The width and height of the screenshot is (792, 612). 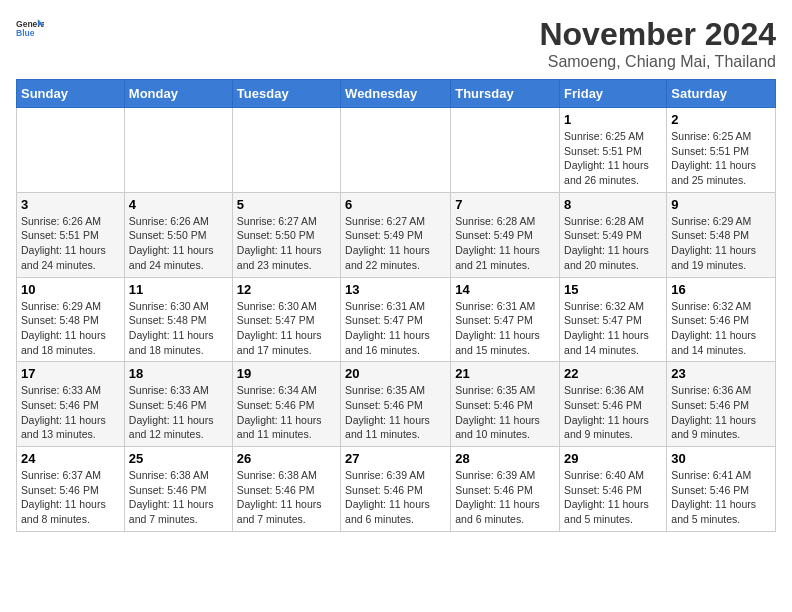 I want to click on calendar-cell: 25Sunrise: 6:38 AMSunset: 5:46 PMDayligh…, so click(x=178, y=490).